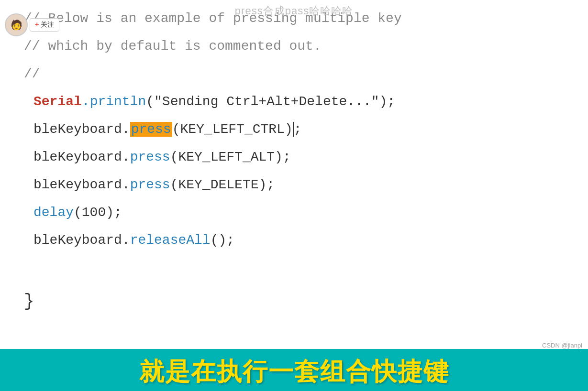 This screenshot has height=391, width=588. What do you see at coordinates (294, 157) in the screenshot?
I see `code-line-6: bleKeyboard.press(KEY_LEFT_ALT);` at bounding box center [294, 157].